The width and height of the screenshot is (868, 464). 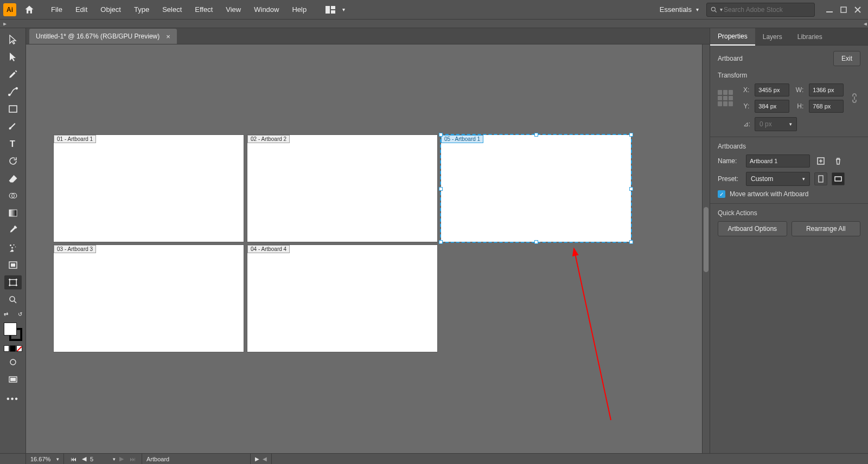 I want to click on delete-artboard-icon, so click(x=838, y=161).